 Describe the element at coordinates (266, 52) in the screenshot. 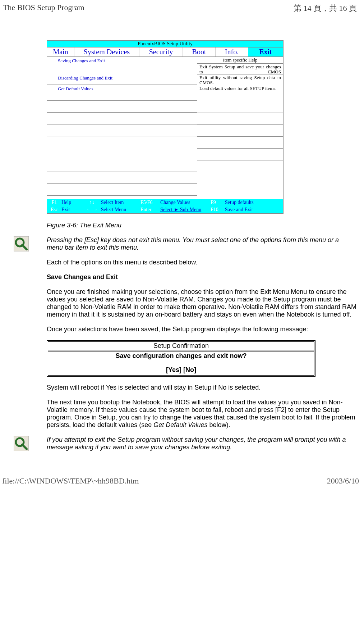

I see `tab-exit: Exit` at that location.